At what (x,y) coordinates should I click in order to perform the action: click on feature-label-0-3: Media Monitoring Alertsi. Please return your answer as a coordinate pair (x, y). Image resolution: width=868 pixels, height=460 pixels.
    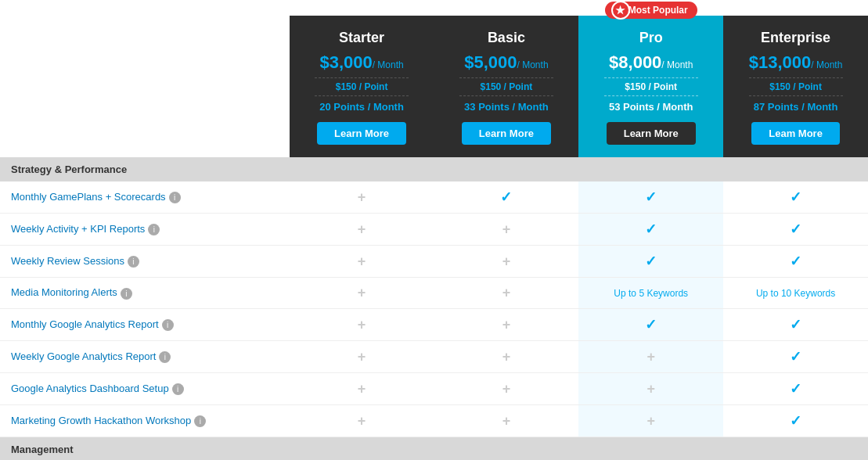
    Looking at the image, I should click on (145, 293).